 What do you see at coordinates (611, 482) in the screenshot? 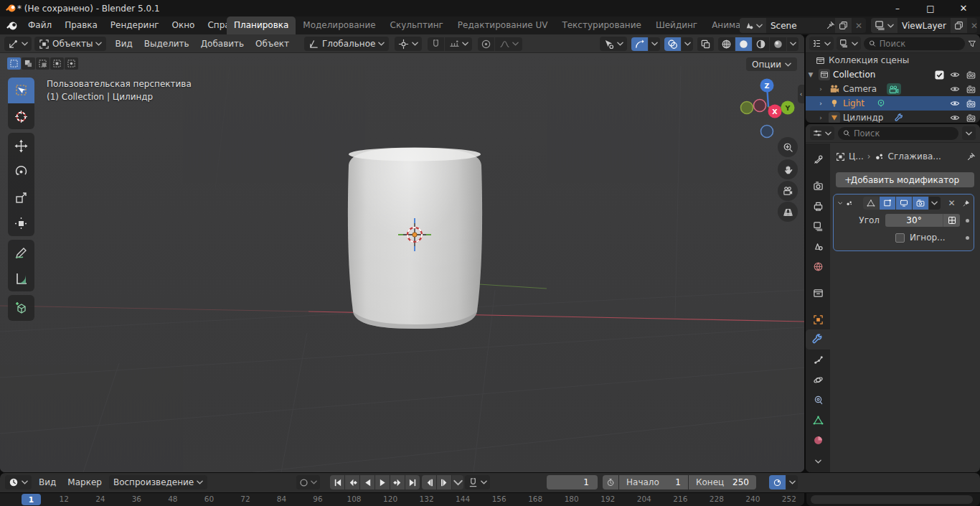
I see `use-preview-range-button` at bounding box center [611, 482].